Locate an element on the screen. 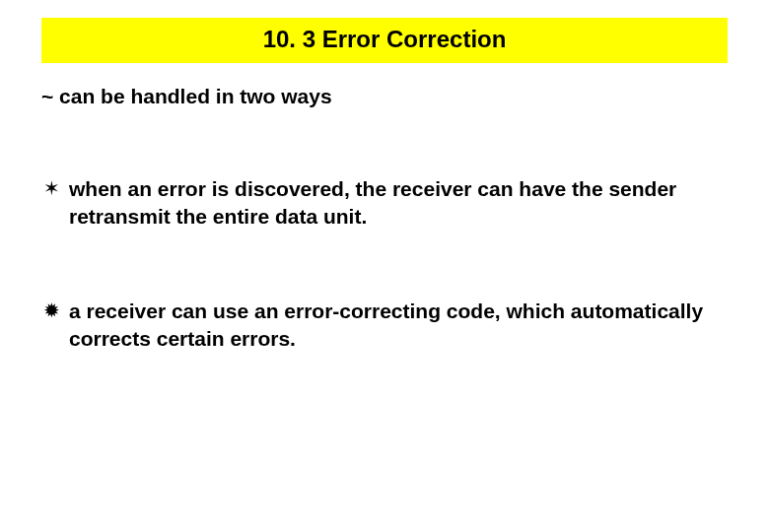  title-bar: 10. 3 Error Correction is located at coordinates (384, 40).